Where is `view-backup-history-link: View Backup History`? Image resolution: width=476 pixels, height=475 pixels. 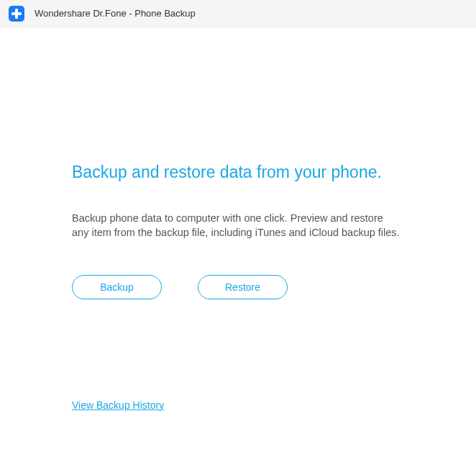
view-backup-history-link: View Backup History is located at coordinates (118, 405).